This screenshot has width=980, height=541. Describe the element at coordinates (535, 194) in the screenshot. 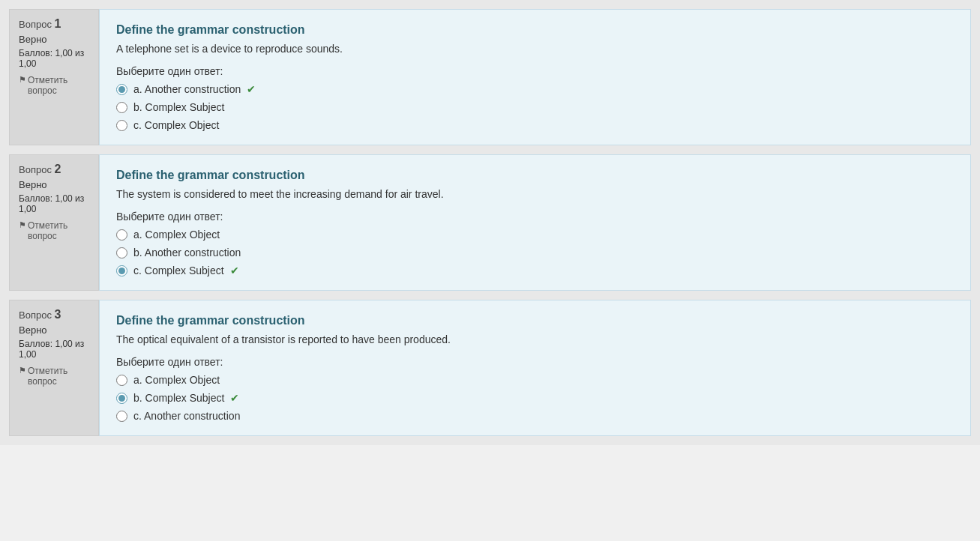

I see `sentence-q2: The system is considered to meet the inc…` at that location.